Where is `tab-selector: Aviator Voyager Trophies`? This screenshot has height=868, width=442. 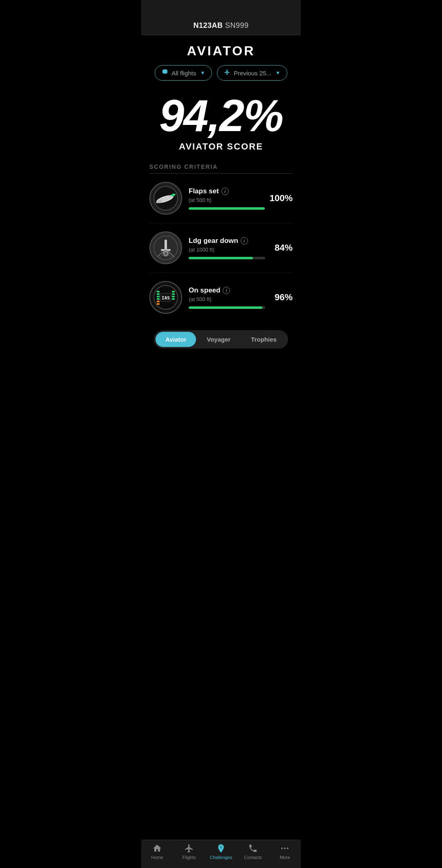 tab-selector: Aviator Voyager Trophies is located at coordinates (221, 338).